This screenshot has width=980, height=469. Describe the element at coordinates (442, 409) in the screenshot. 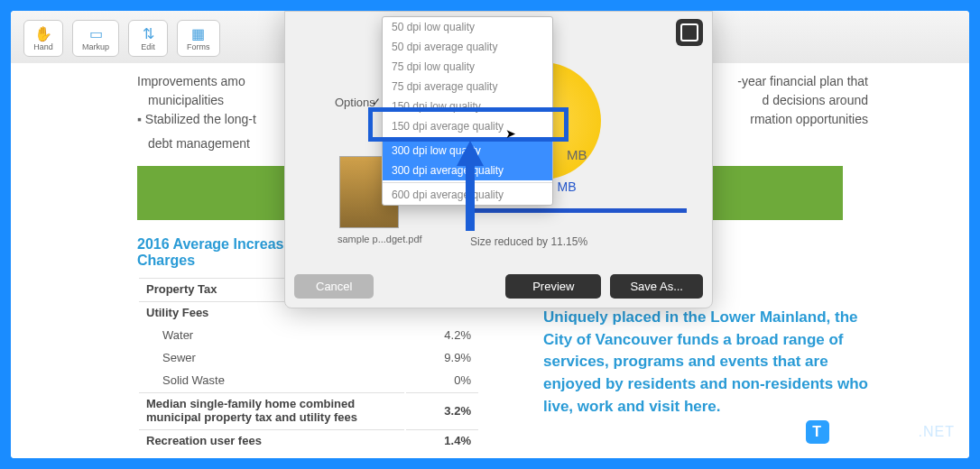

I see `row-median-val: 3.2%` at that location.